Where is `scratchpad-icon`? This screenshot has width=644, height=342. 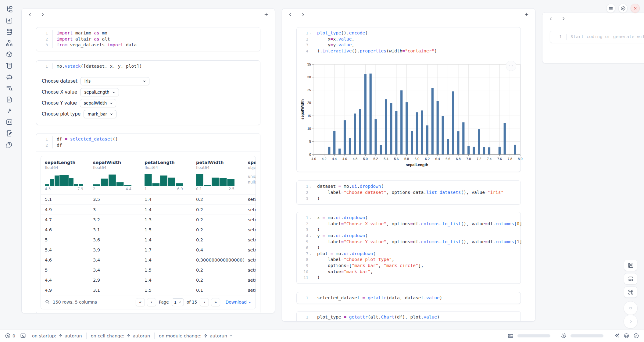
scratchpad-icon is located at coordinates (9, 133).